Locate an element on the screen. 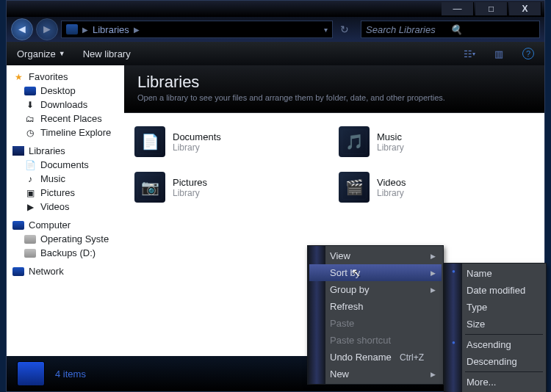  recent-icon: 🗂 is located at coordinates (30, 119).